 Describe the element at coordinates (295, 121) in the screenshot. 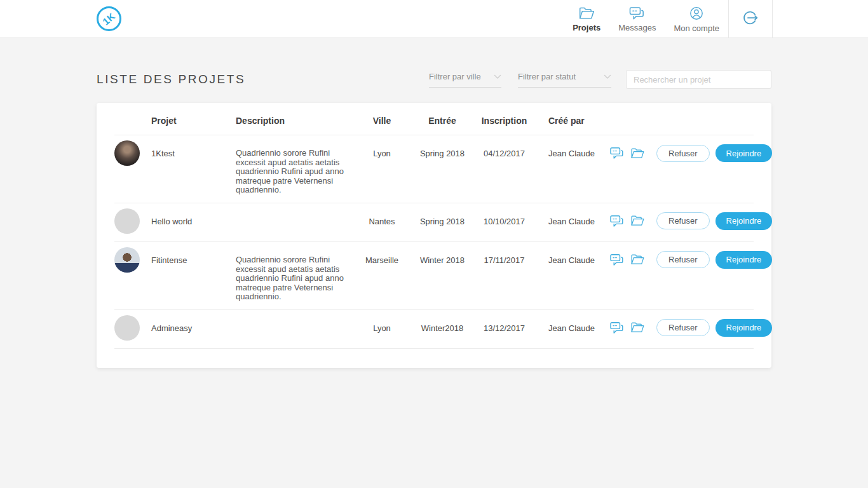

I see `column-header-description: Description` at that location.